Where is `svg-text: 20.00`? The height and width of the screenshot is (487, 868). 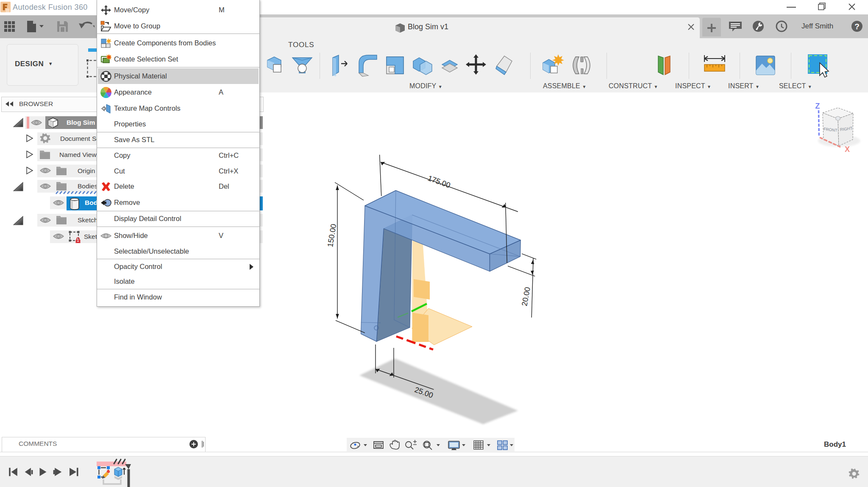 svg-text: 20.00 is located at coordinates (526, 297).